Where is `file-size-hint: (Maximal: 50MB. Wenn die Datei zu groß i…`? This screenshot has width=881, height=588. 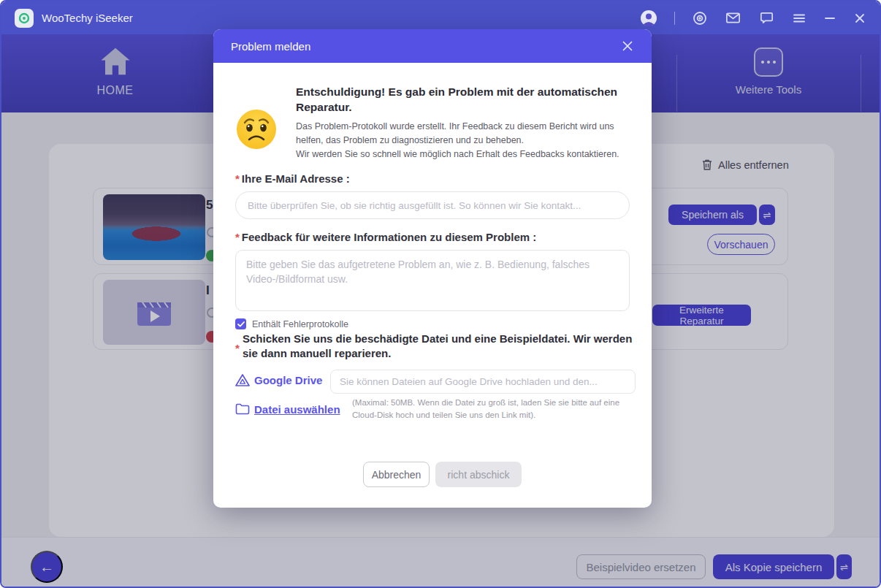 file-size-hint: (Maximal: 50MB. Wenn die Datei zu groß i… is located at coordinates (495, 409).